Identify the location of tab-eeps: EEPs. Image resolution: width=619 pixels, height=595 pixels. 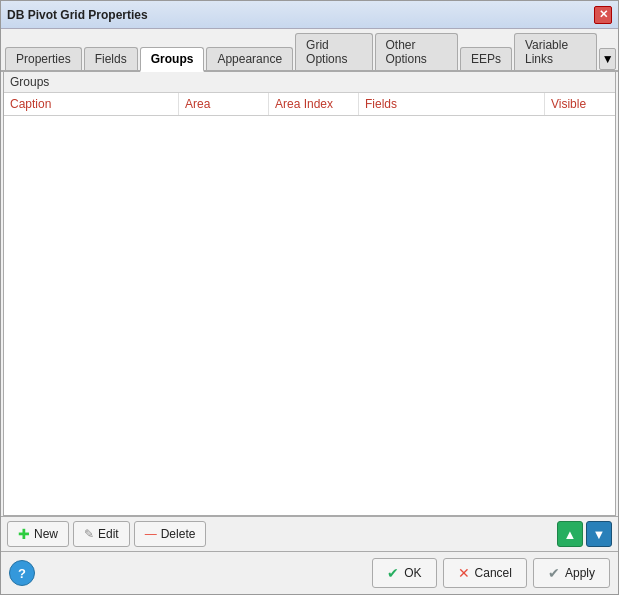
(486, 58).